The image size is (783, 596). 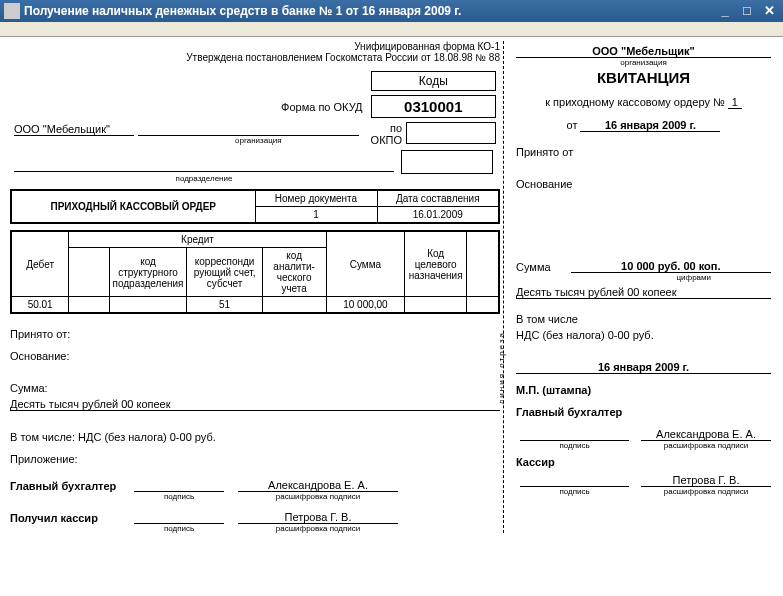 I want to click on sum-label: Сумма:, so click(x=255, y=388).